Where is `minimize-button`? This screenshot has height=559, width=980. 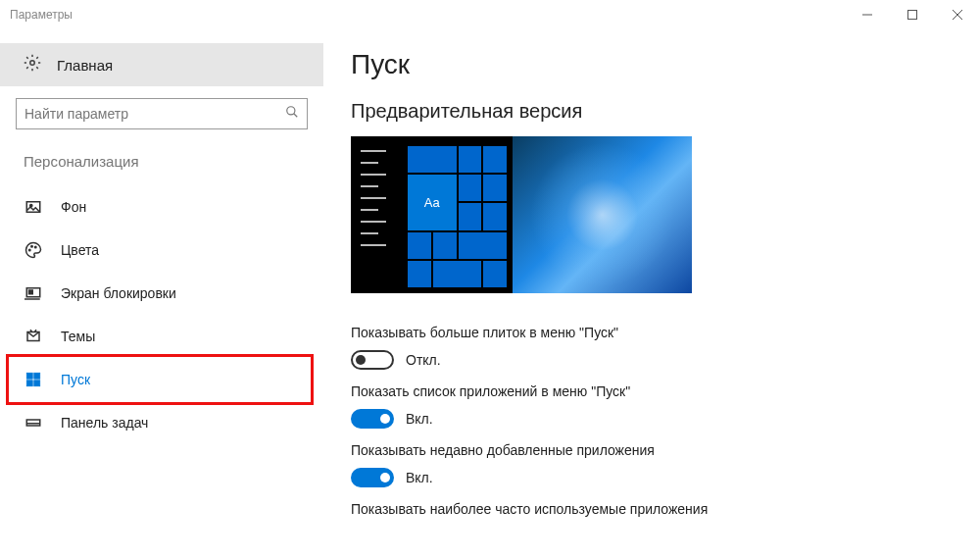 minimize-button is located at coordinates (867, 15).